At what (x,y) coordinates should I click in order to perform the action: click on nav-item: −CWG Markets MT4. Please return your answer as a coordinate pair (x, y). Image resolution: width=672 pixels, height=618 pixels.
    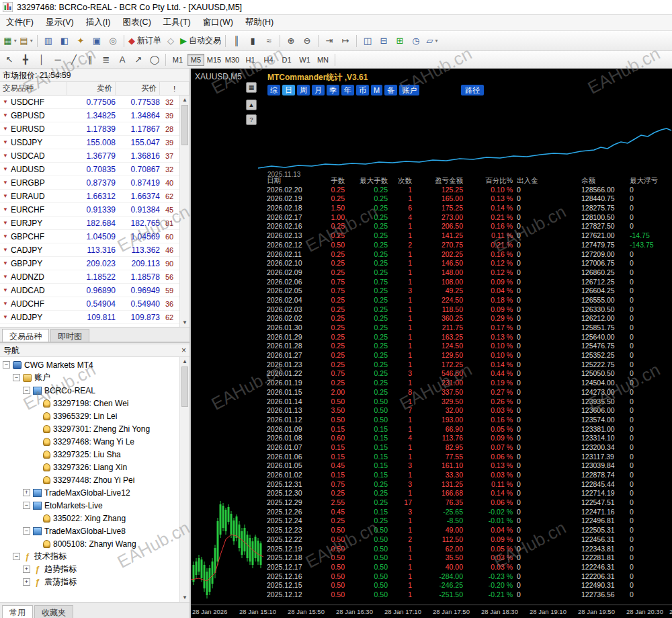
    Looking at the image, I should click on (95, 364).